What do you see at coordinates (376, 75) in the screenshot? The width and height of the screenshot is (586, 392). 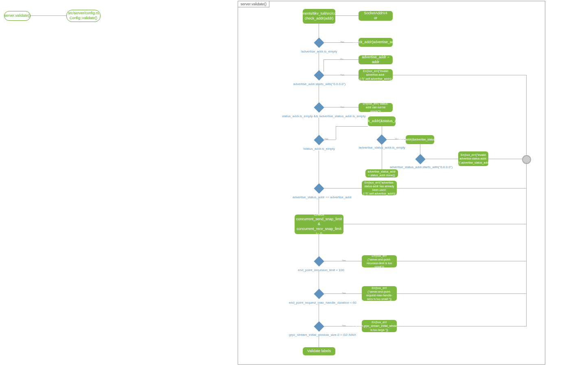 I see `node-err-invalid-adv: Err(box_err!("invalid advertise-addr: {:…` at bounding box center [376, 75].